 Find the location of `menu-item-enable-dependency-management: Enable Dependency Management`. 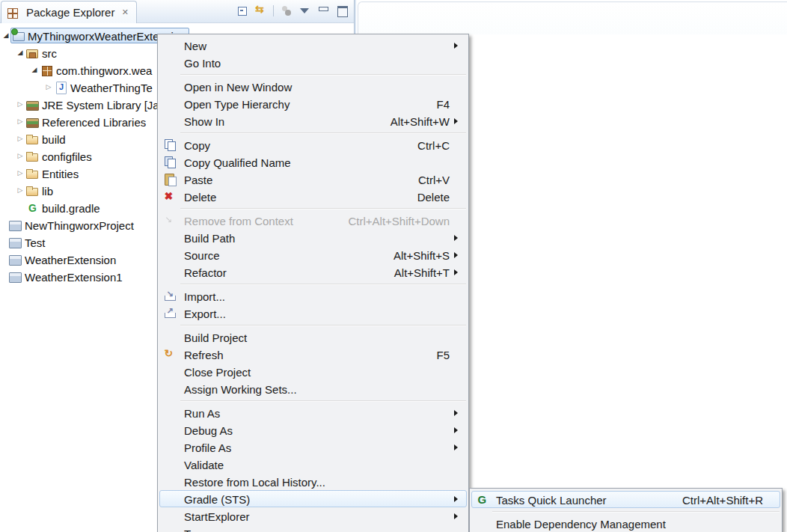

menu-item-enable-dependency-management: Enable Dependency Management is located at coordinates (625, 524).